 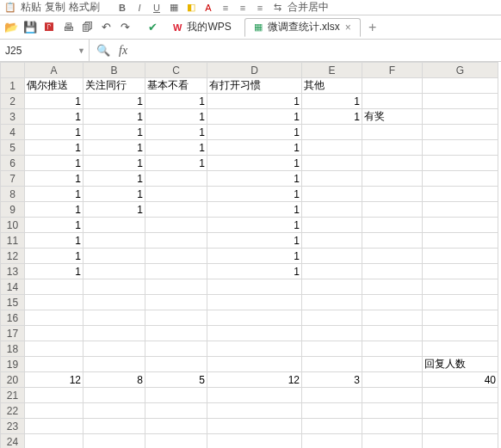 What do you see at coordinates (54, 225) in the screenshot?
I see `cell-A10: 1` at bounding box center [54, 225].